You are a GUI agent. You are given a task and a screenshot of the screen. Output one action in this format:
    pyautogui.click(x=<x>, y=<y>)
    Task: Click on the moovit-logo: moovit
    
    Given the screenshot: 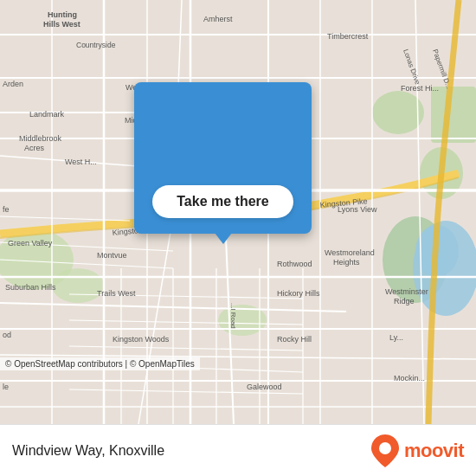 What is the action you would take?
    pyautogui.click(x=417, y=451)
    